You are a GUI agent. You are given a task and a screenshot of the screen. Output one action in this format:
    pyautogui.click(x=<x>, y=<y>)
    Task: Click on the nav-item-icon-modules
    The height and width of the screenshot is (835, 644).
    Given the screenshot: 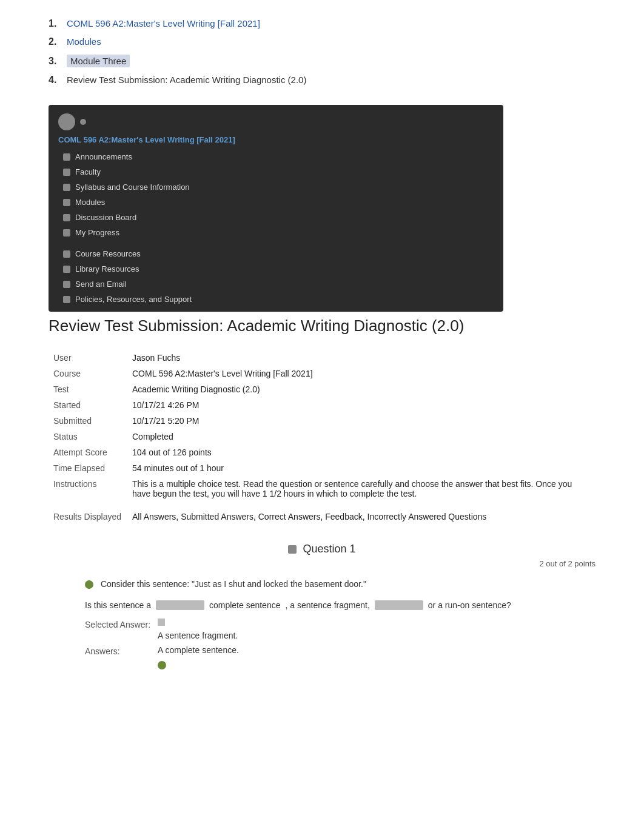 What is the action you would take?
    pyautogui.click(x=67, y=203)
    